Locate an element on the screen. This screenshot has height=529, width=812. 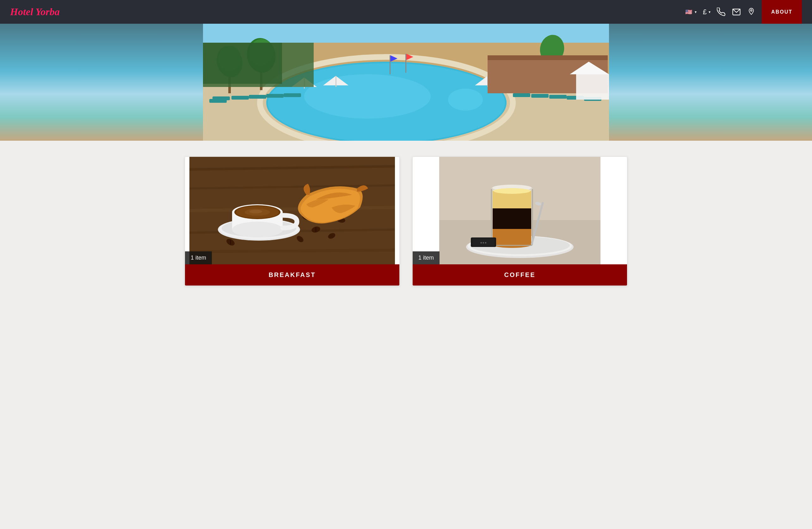
breakfast-image-wrapper: 1 item is located at coordinates (292, 211).